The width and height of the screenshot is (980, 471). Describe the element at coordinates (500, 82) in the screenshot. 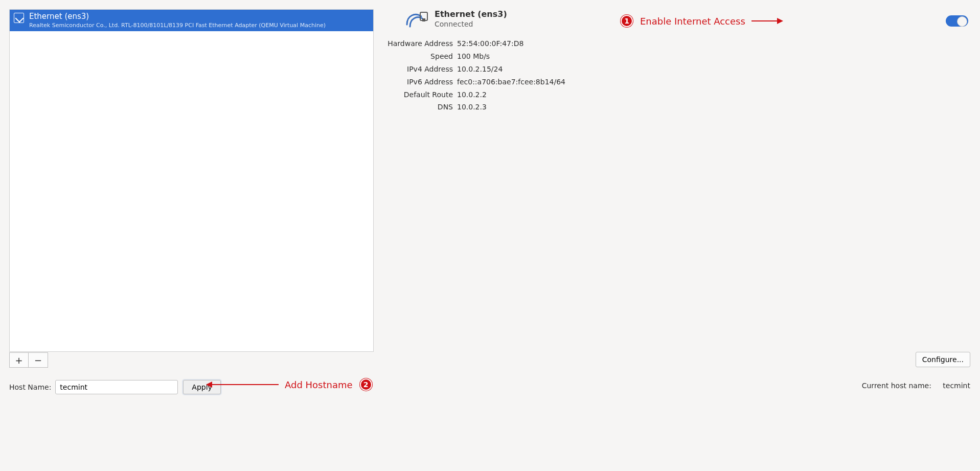

I see `ipv6-value: fec0::a706:bae7:fcee:8b14/64` at that location.